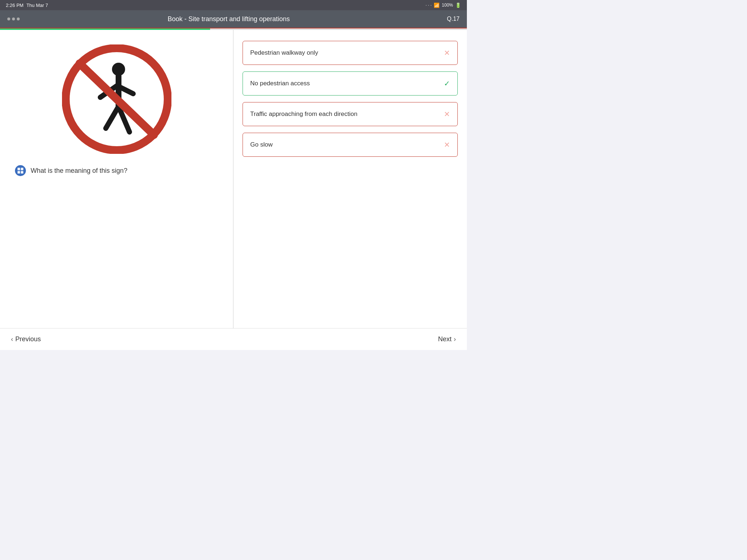 The height and width of the screenshot is (560, 747). What do you see at coordinates (429, 5) in the screenshot?
I see `signal-dots: · · ·` at bounding box center [429, 5].